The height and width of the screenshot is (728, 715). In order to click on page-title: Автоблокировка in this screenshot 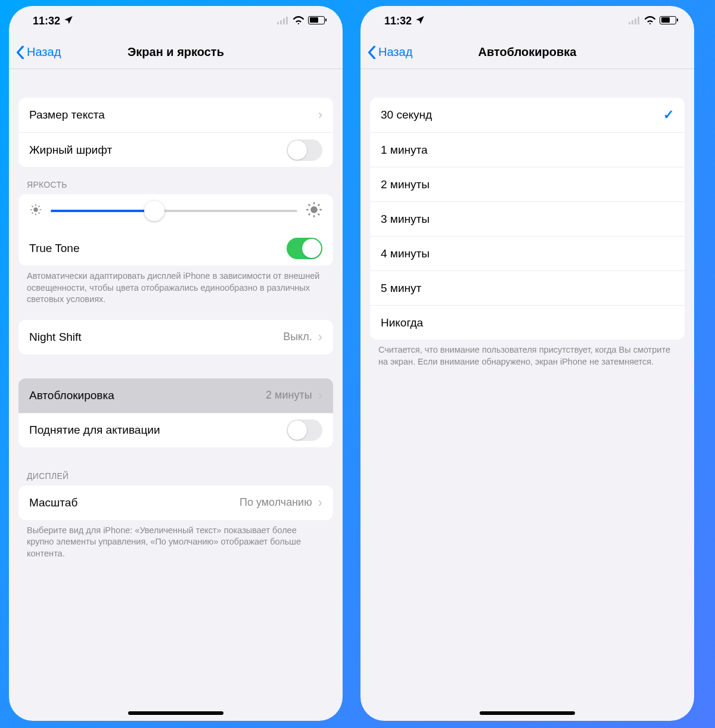, I will do `click(528, 52)`.